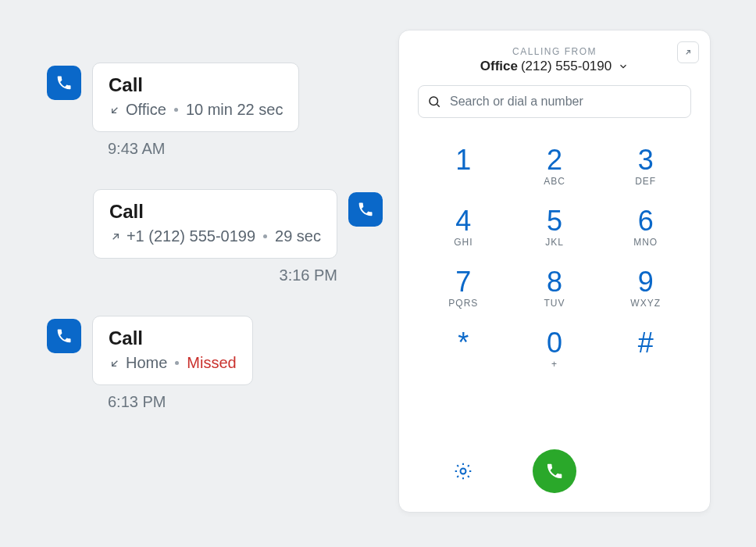 This screenshot has width=756, height=547. What do you see at coordinates (195, 97) in the screenshot?
I see `call-card: Call Office 10 min 22 sec` at bounding box center [195, 97].